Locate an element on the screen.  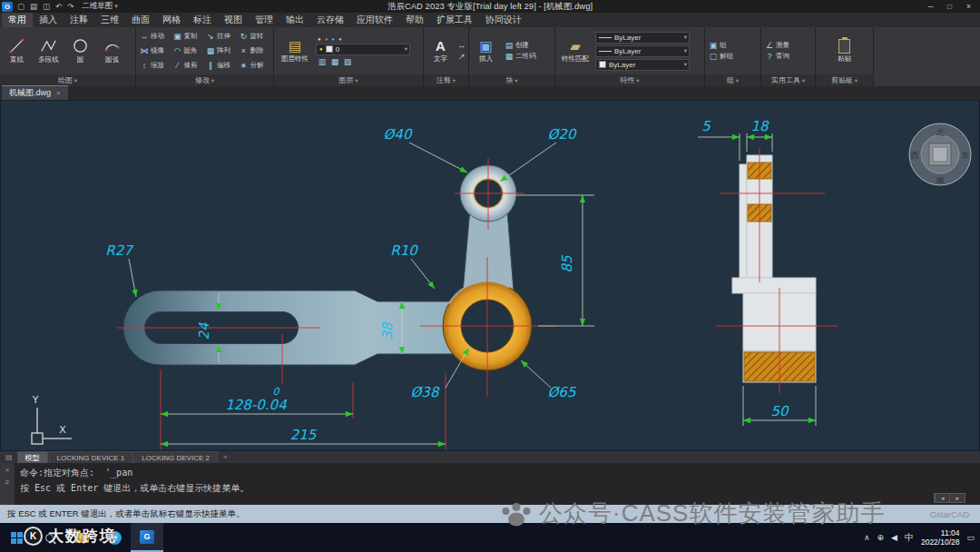
tab-3d: 三维 is located at coordinates (110, 20).